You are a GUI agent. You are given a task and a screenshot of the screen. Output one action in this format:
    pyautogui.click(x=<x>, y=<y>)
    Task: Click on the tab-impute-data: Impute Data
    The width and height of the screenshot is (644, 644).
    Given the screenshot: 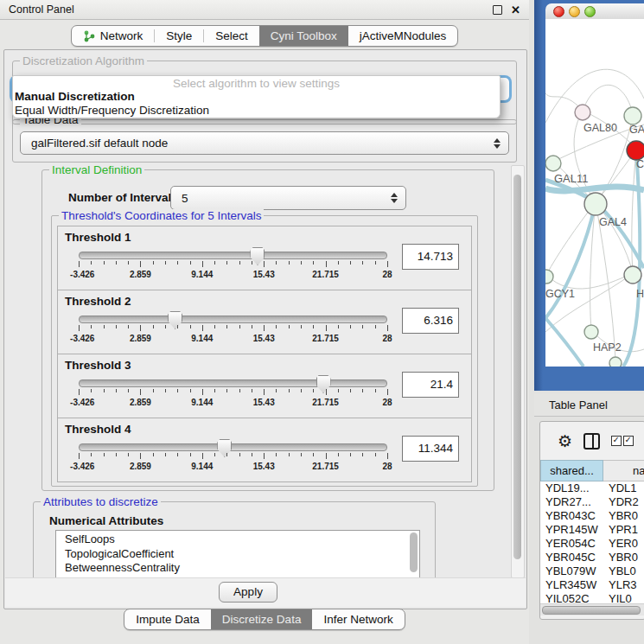 What is the action you would take?
    pyautogui.click(x=168, y=619)
    